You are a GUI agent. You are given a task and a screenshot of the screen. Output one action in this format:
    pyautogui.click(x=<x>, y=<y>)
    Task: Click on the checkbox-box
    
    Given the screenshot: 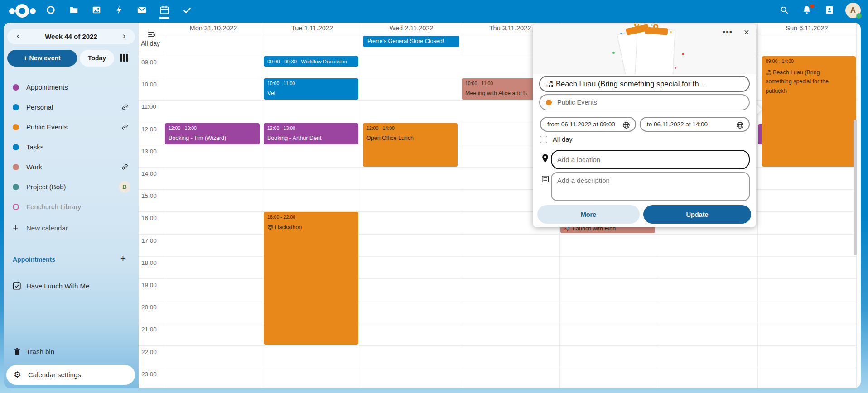 What is the action you would take?
    pyautogui.click(x=544, y=139)
    